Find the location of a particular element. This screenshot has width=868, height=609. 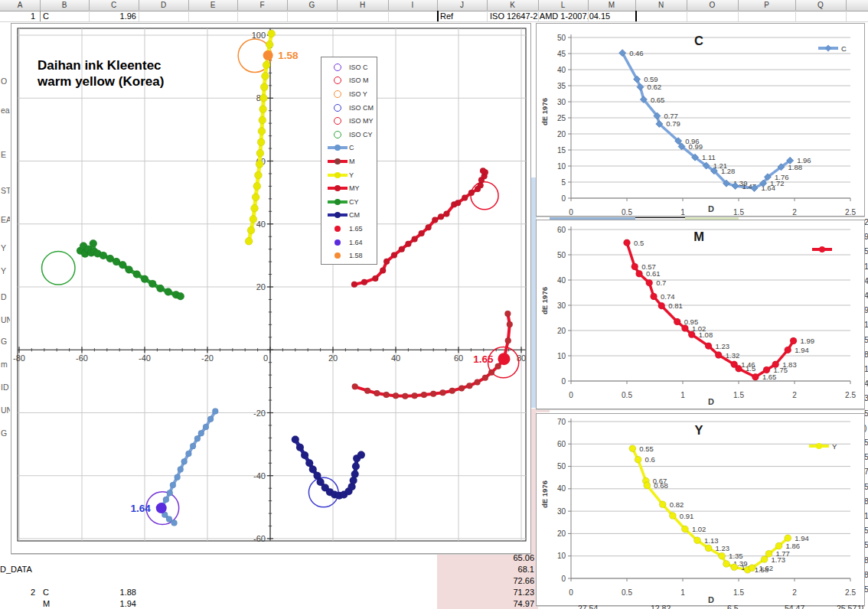

data-label: 1.99 is located at coordinates (808, 341).